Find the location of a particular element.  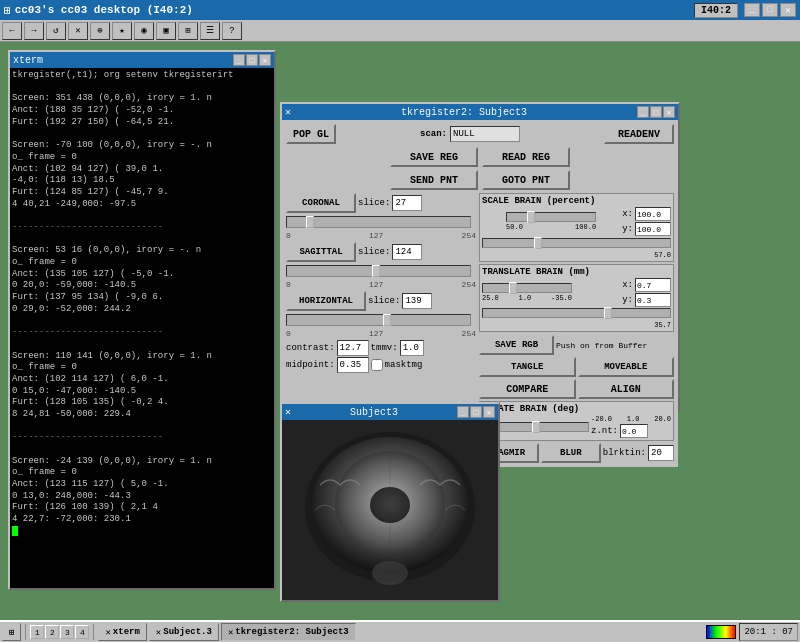

xterm-minimize: _ is located at coordinates (239, 60).